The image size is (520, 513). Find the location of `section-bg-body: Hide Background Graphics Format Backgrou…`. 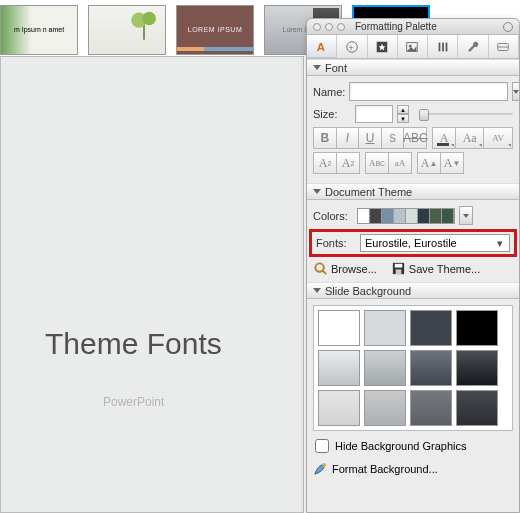

section-bg-body: Hide Background Graphics Format Backgrou… is located at coordinates (413, 390).